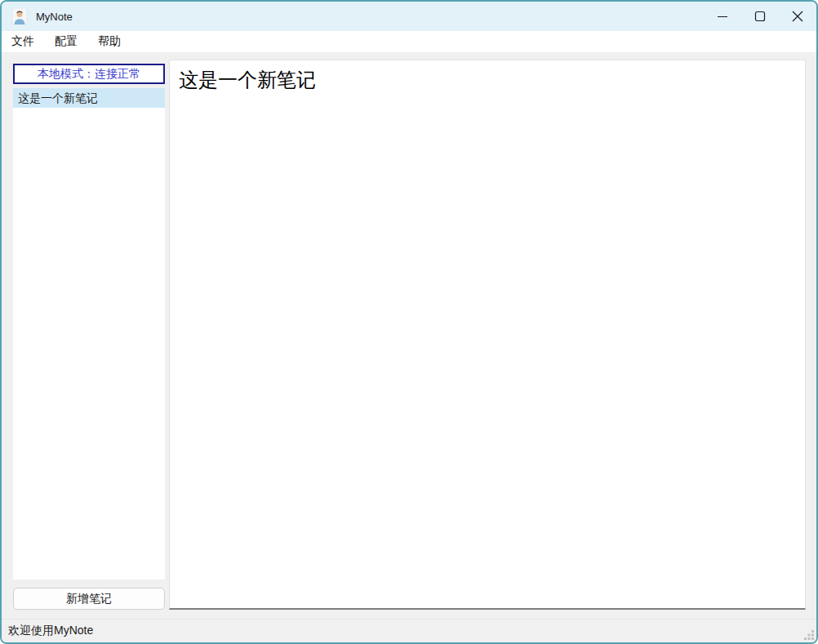 The height and width of the screenshot is (644, 818). I want to click on close-icon, so click(798, 16).